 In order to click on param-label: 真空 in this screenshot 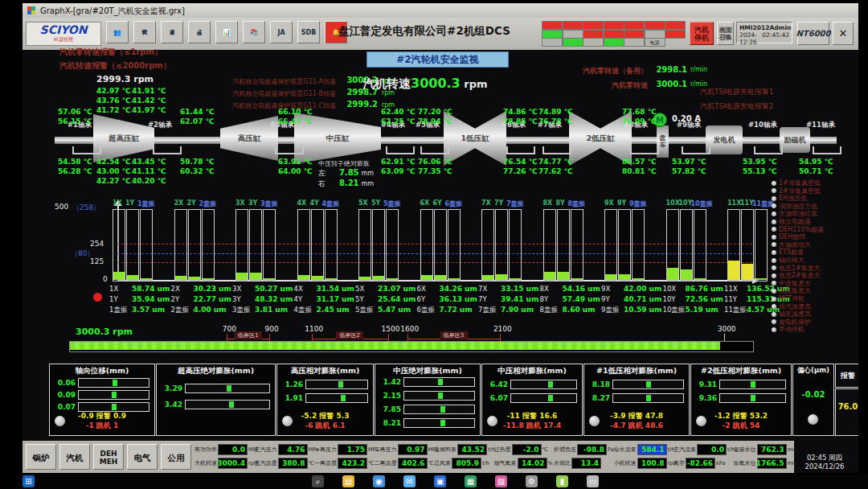, I will do `click(679, 463)`.